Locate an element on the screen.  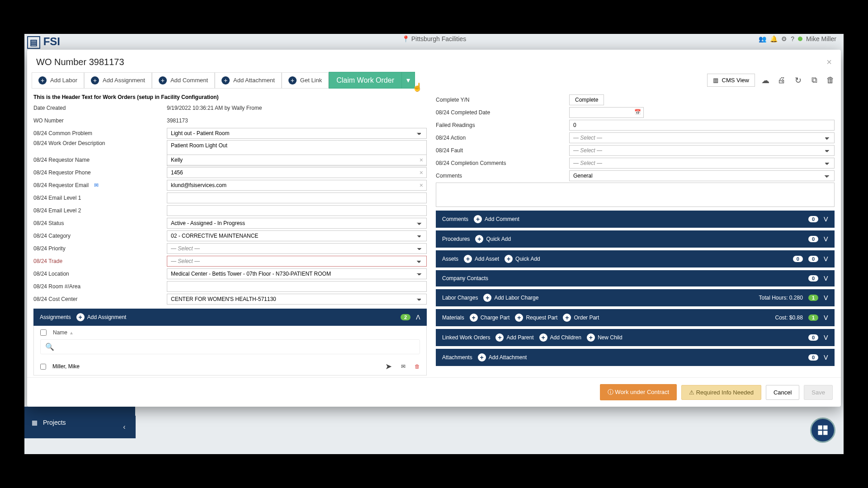
comments-textarea is located at coordinates (635, 195).